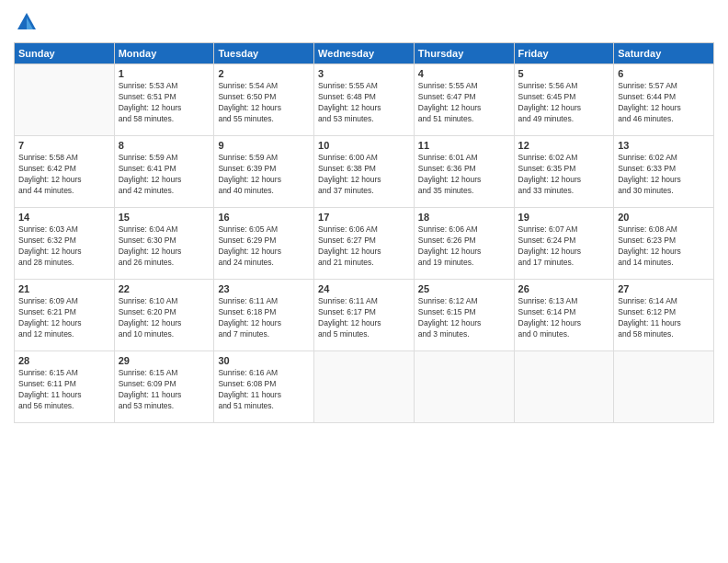  What do you see at coordinates (364, 247) in the screenshot?
I see `day-info: Sunrise: 6:06 AM Sunset: 6:27 PM Dayligh…` at bounding box center [364, 247].